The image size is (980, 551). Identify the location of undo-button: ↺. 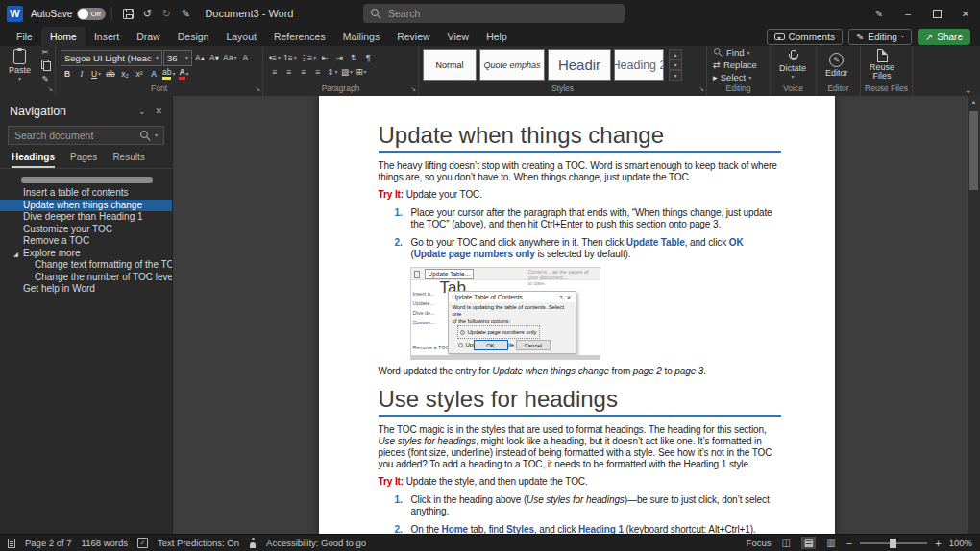
(147, 13).